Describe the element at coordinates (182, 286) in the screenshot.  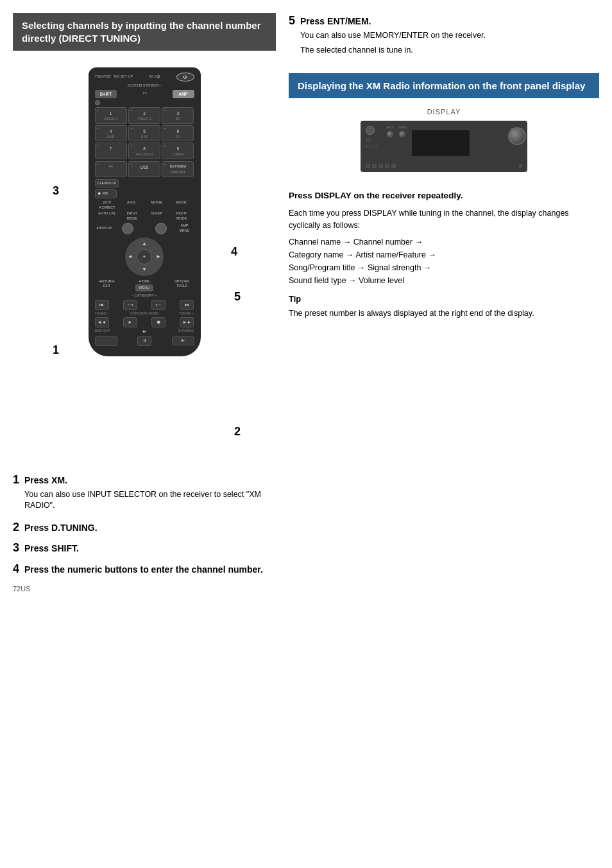
I see `options-btn: OPTIONSTOOLS` at that location.